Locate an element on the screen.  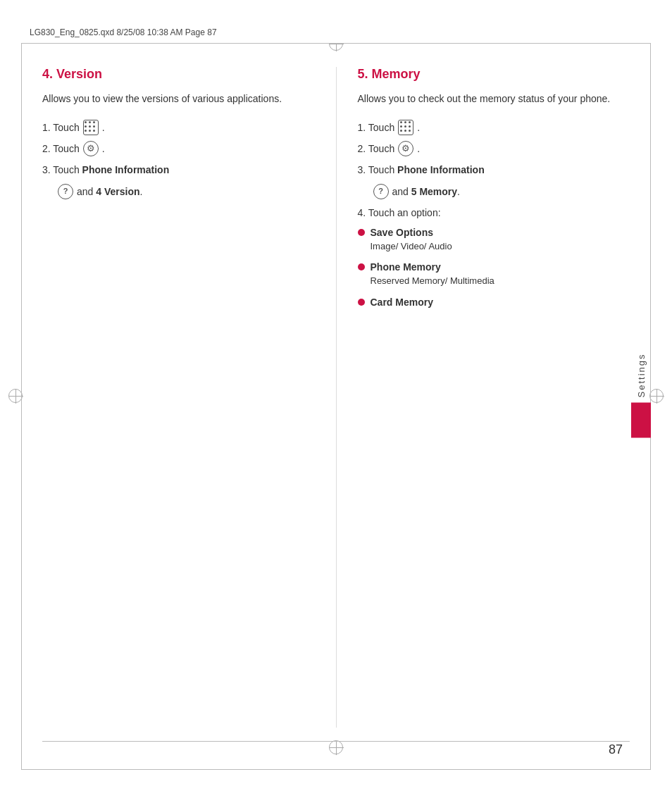
right-step-3-circle-icon: ? is located at coordinates (381, 192).